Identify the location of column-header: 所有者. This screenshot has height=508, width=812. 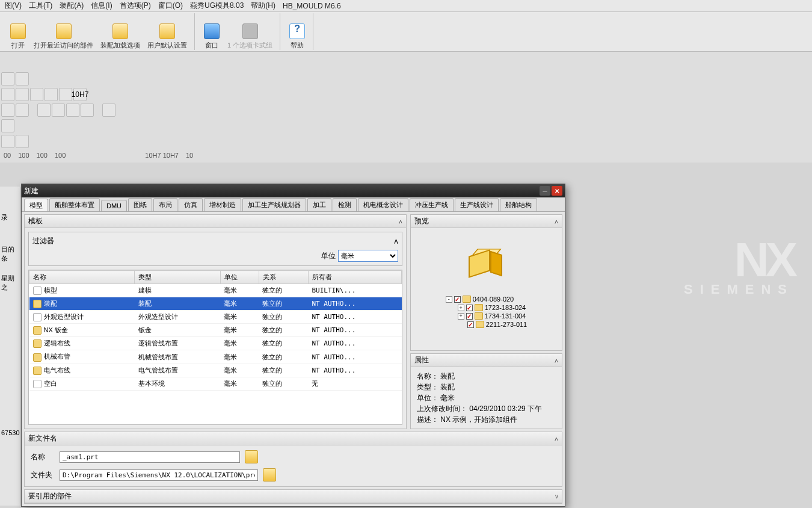
(355, 277).